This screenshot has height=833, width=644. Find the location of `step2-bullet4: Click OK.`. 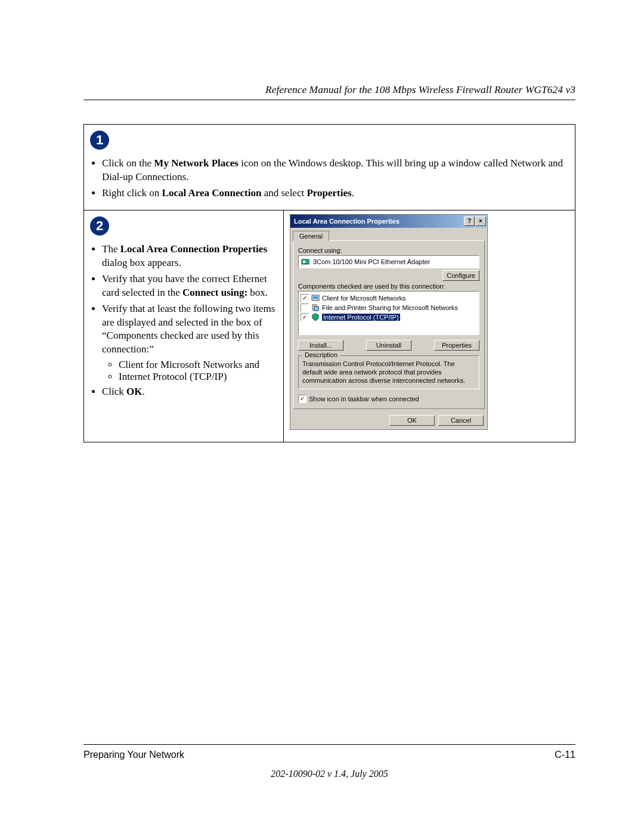

step2-bullet4: Click OK. is located at coordinates (190, 392).